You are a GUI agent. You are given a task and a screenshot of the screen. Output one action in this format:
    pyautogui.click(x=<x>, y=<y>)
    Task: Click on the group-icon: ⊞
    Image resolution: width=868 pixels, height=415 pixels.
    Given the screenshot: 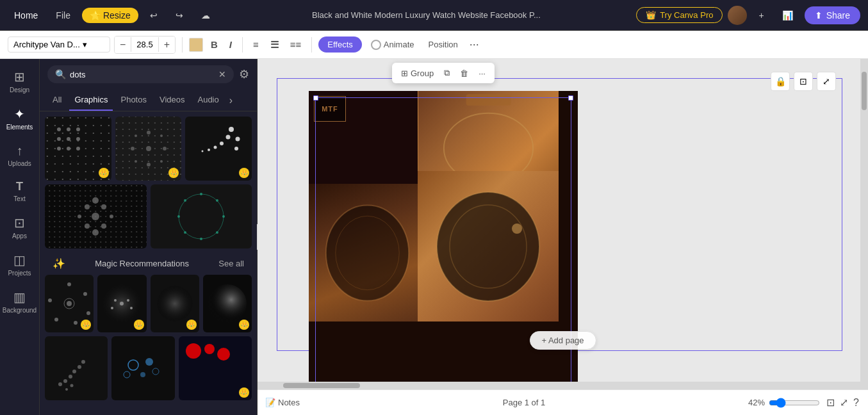 What is the action you would take?
    pyautogui.click(x=405, y=73)
    